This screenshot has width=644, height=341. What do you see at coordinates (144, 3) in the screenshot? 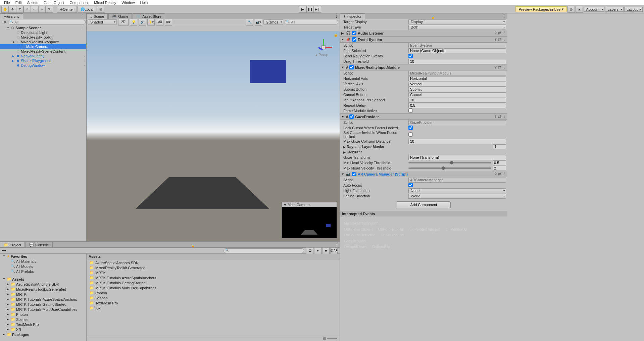
I see `menu-help: Help` at bounding box center [144, 3].